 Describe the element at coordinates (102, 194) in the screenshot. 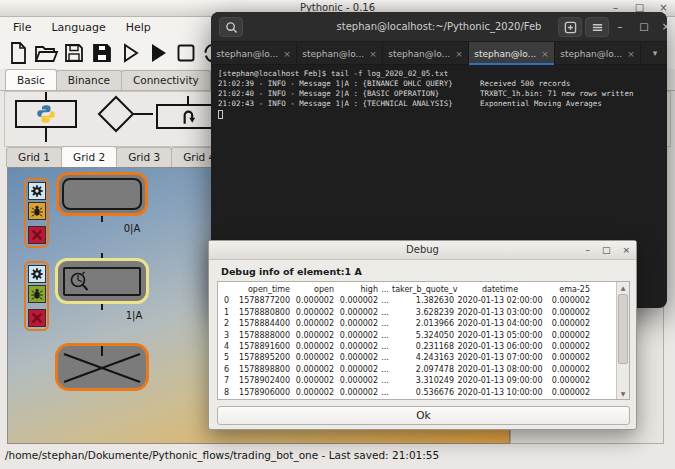

I see `element-0-binance-ohlc` at that location.